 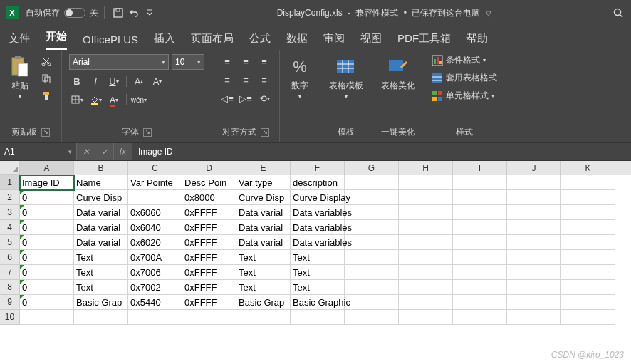 What do you see at coordinates (424, 41) in the screenshot?
I see `tab-pdf: PDF工具箱` at bounding box center [424, 41].